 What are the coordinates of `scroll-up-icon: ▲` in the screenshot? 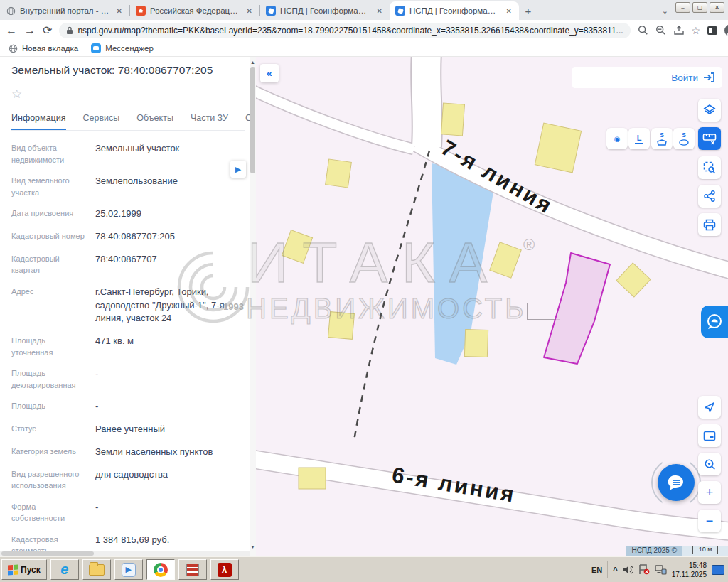 It's located at (253, 63).